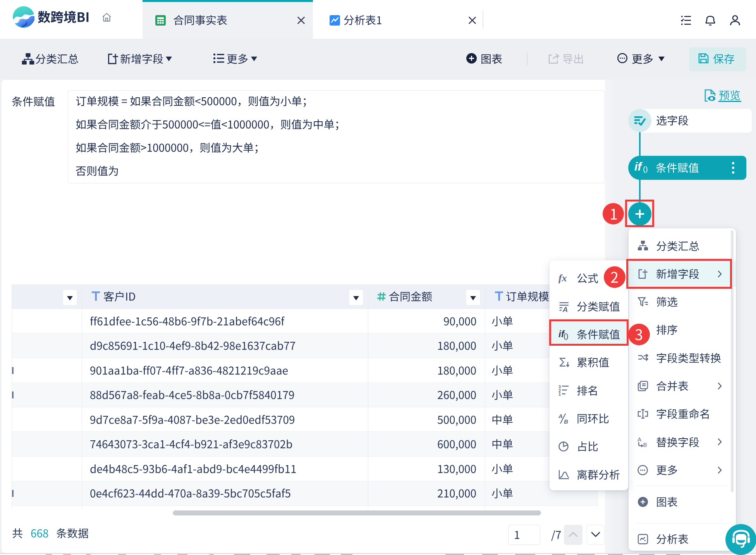  Describe the element at coordinates (563, 278) in the screenshot. I see `svg-text: fx` at that location.